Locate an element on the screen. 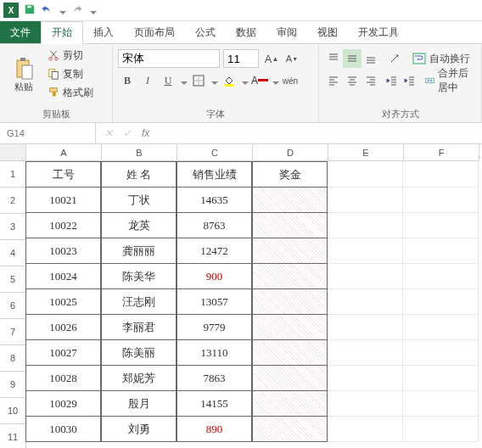 The image size is (482, 448). cell: 10025 is located at coordinates (63, 302).